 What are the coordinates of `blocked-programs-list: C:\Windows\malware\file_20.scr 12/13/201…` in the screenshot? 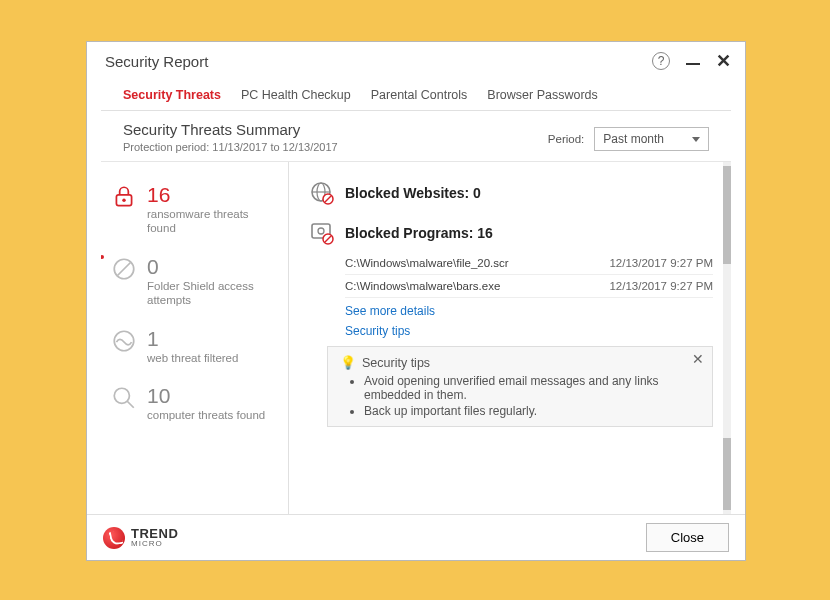 It's located at (529, 275).